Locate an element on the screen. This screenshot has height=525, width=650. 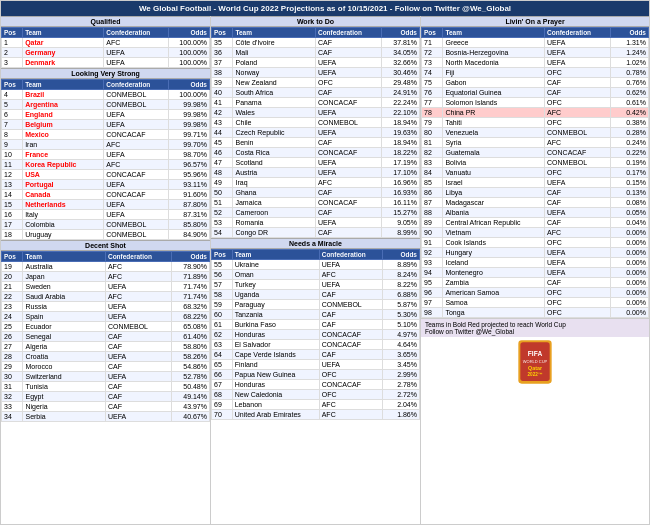
col-team2: Team is located at coordinates (64, 85).